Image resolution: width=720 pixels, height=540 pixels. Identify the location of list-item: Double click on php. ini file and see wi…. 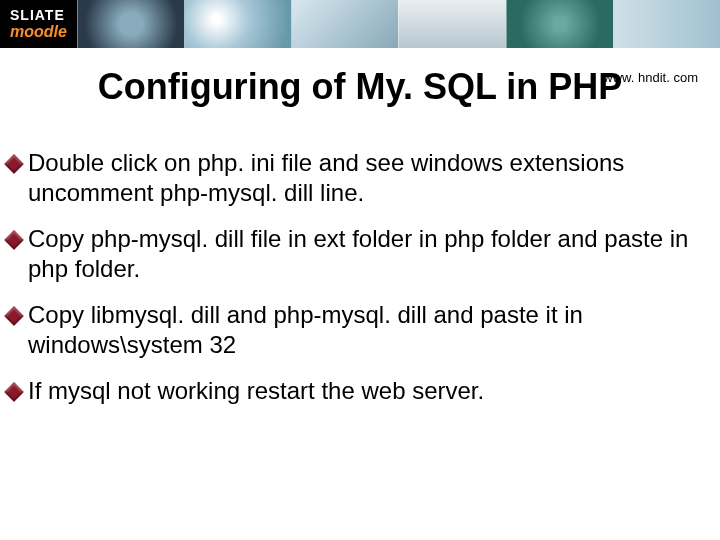
(356, 178).